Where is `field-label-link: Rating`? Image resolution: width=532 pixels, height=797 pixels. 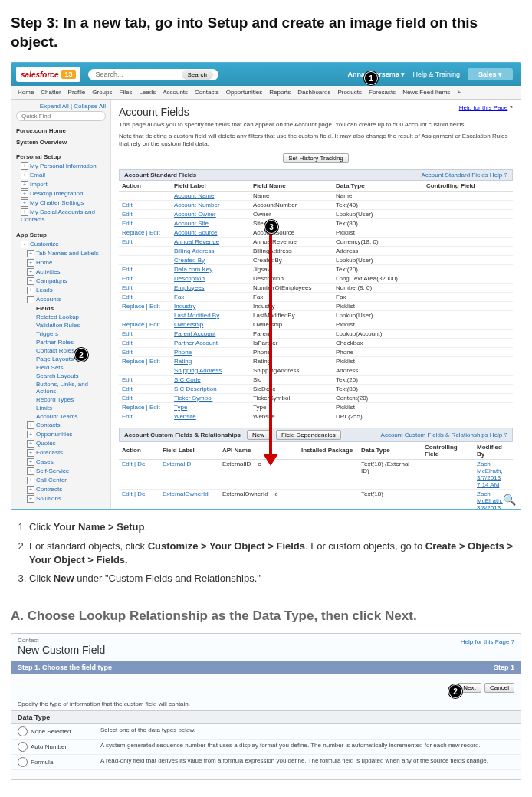
field-label-link: Rating is located at coordinates (182, 362).